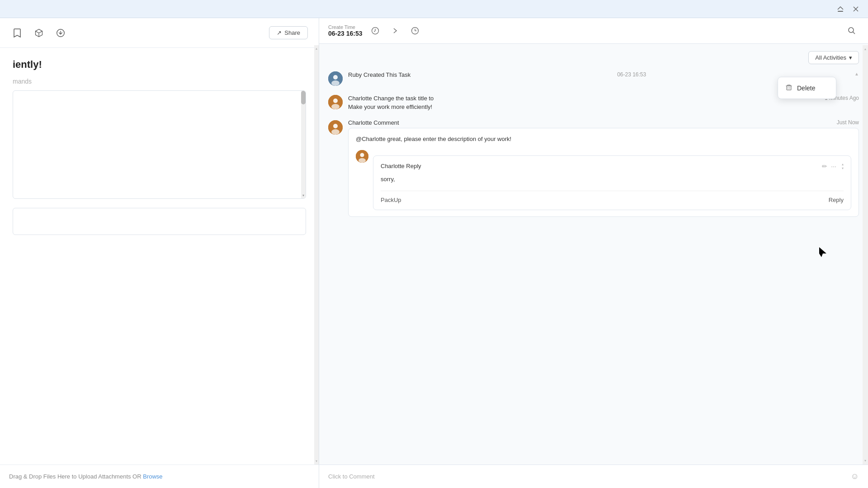 This screenshot has height=488, width=868. Describe the element at coordinates (834, 166) in the screenshot. I see `more-icon: ···` at that location.